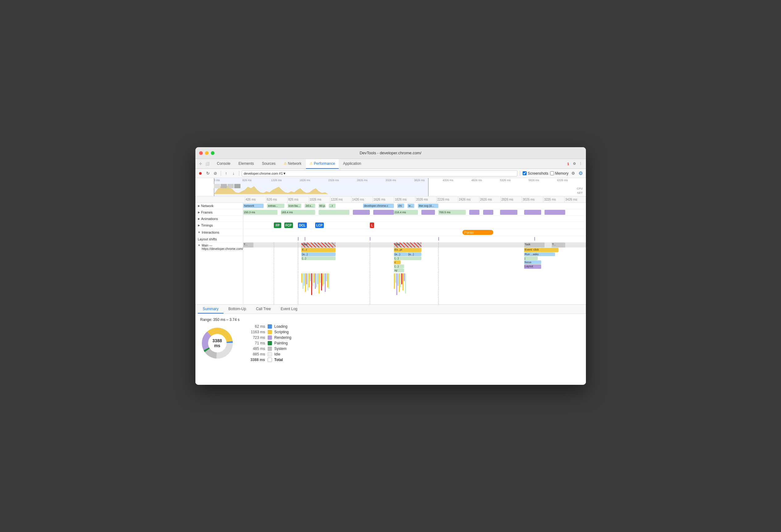 The image size is (781, 532). I want to click on task-dotdot2: (...), so click(408, 259).